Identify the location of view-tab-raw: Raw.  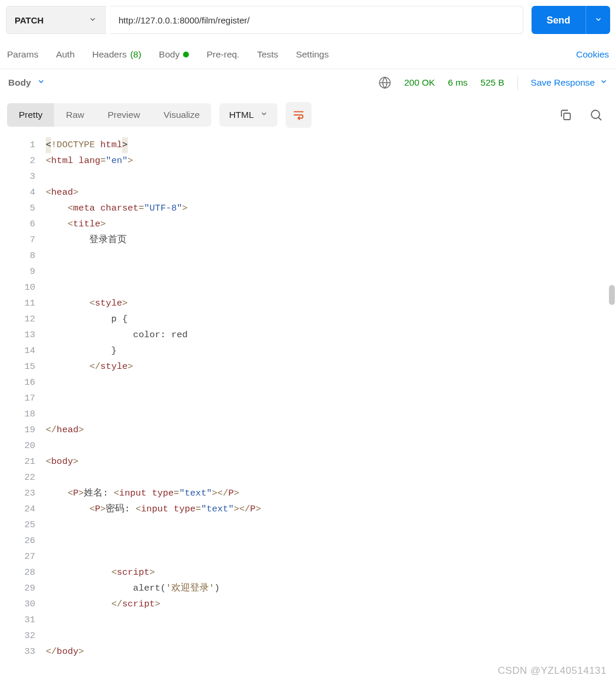
(75, 115).